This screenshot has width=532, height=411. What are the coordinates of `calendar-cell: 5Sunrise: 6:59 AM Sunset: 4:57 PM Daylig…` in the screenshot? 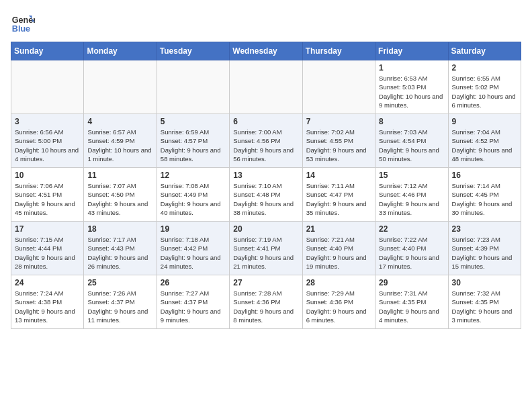 It's located at (193, 141).